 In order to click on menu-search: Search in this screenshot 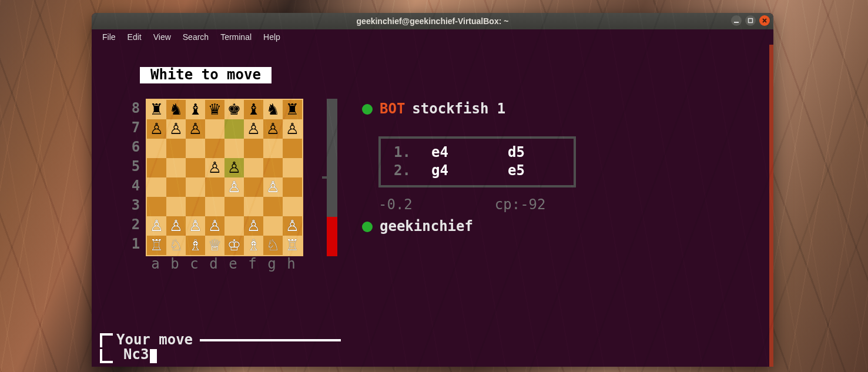, I will do `click(196, 37)`.